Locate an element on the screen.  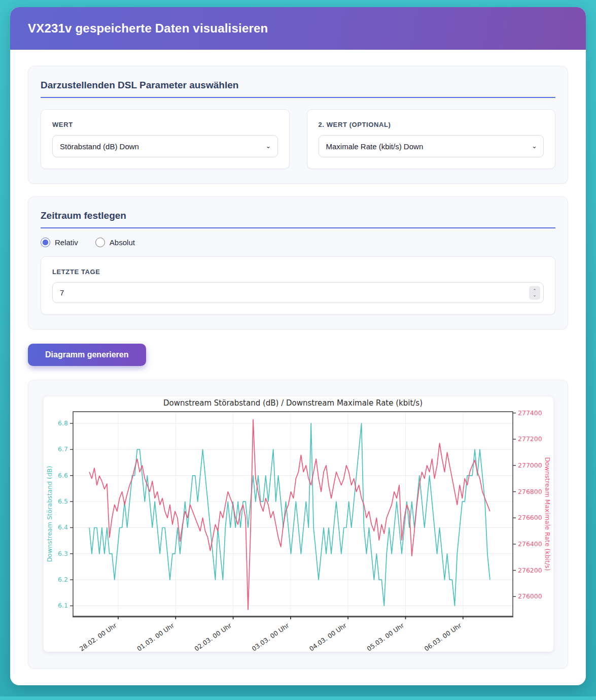
svg-text: 276600 is located at coordinates (530, 518).